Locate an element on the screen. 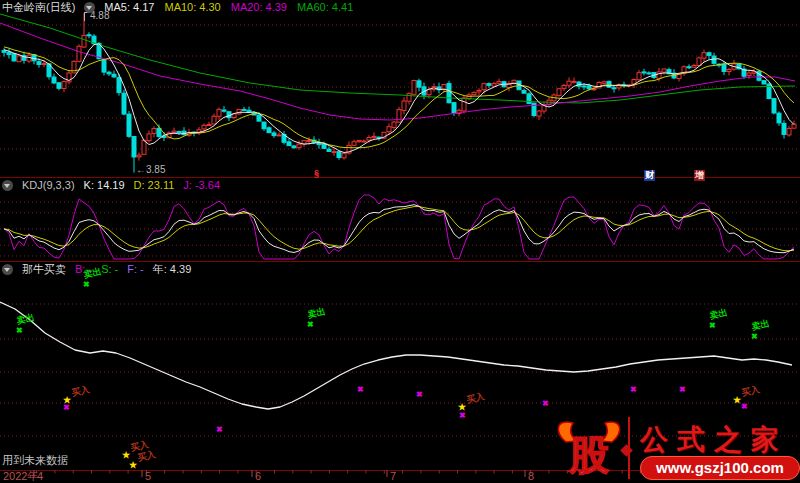  kdj-k-line is located at coordinates (399, 229).